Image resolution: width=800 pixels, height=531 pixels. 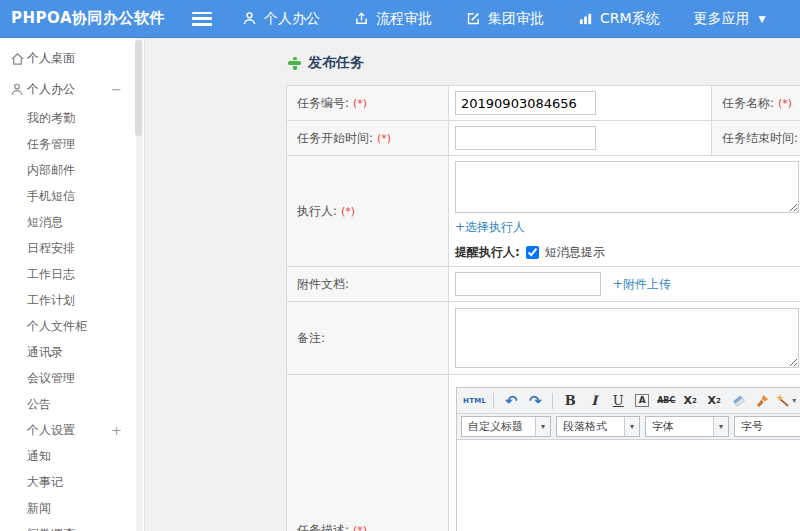 I want to click on nav-more-apps: 更多应用 ▼, so click(x=730, y=19).